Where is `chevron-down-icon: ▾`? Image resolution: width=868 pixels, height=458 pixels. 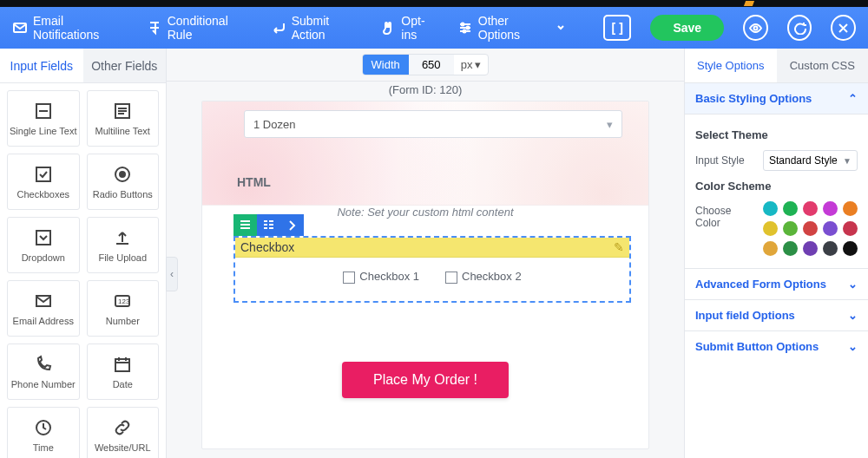 chevron-down-icon: ▾ is located at coordinates (609, 125).